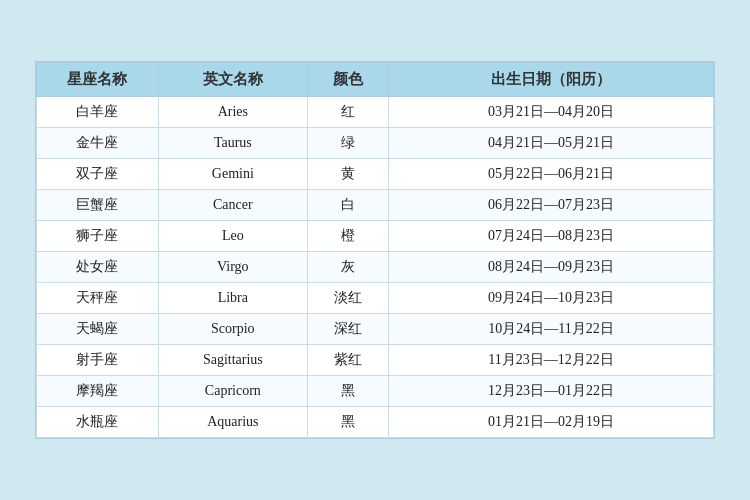 The width and height of the screenshot is (750, 500). What do you see at coordinates (348, 206) in the screenshot?
I see `cell-color-3: 白` at bounding box center [348, 206].